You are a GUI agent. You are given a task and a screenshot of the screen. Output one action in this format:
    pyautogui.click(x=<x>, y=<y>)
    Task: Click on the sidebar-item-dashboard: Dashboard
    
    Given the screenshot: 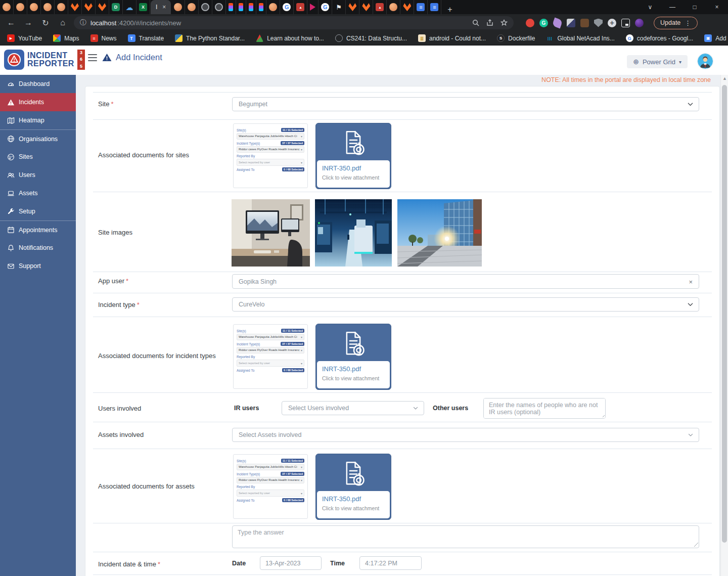 What is the action you would take?
    pyautogui.click(x=38, y=84)
    